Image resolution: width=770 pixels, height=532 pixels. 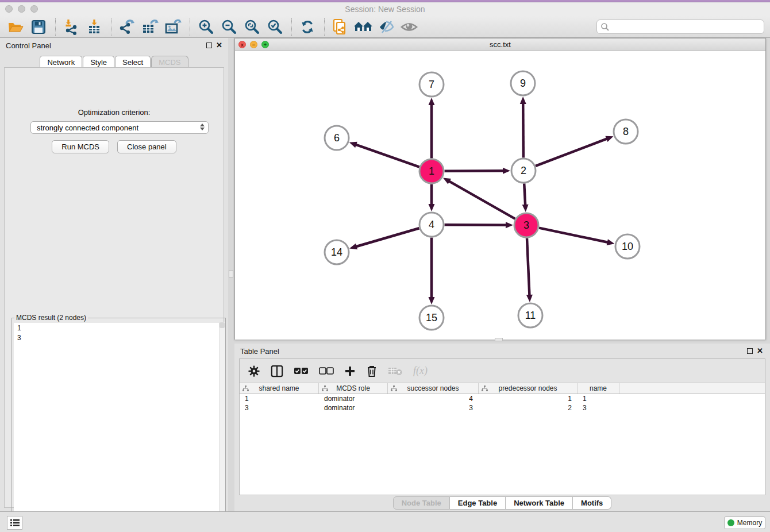 What do you see at coordinates (528, 399) in the screenshot?
I see `cell-predecessor-nodes: 1` at bounding box center [528, 399].